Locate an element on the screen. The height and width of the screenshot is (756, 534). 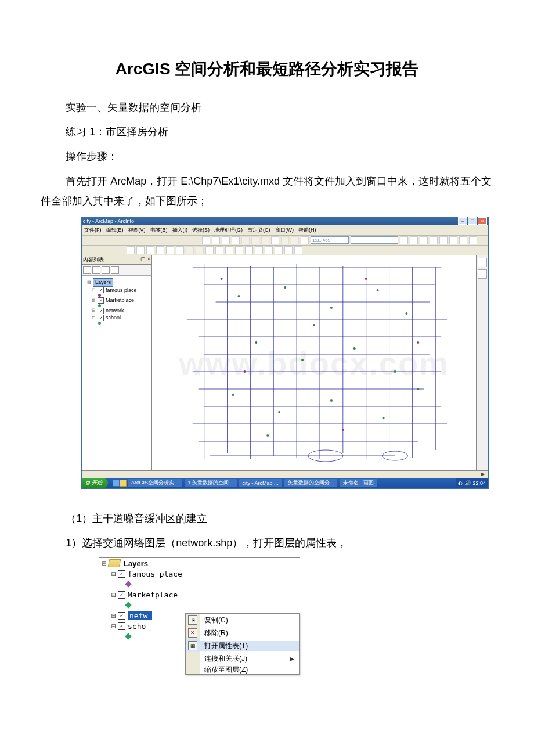
undo-icon is located at coordinates (285, 240).